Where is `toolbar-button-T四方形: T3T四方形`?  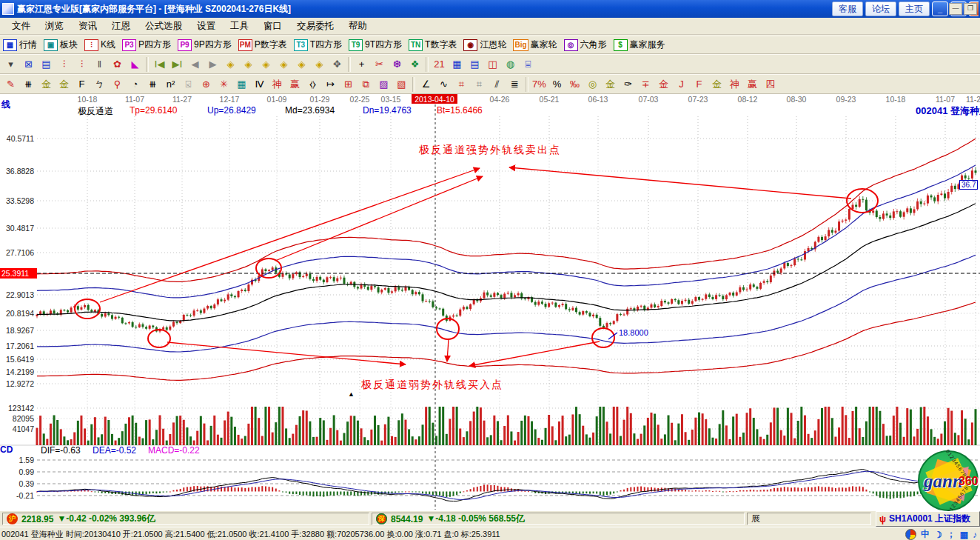 toolbar-button-T四方形: T3T四方形 is located at coordinates (318, 44).